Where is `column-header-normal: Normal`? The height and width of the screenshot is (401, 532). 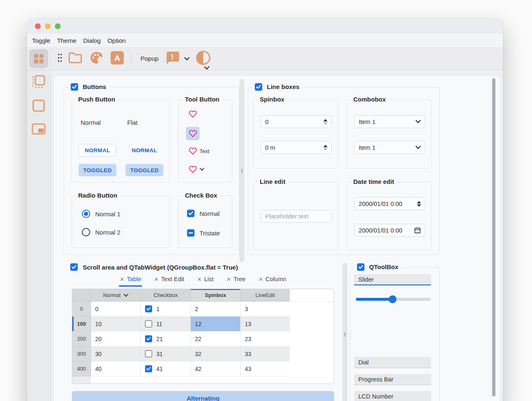 column-header-normal: Normal is located at coordinates (116, 295).